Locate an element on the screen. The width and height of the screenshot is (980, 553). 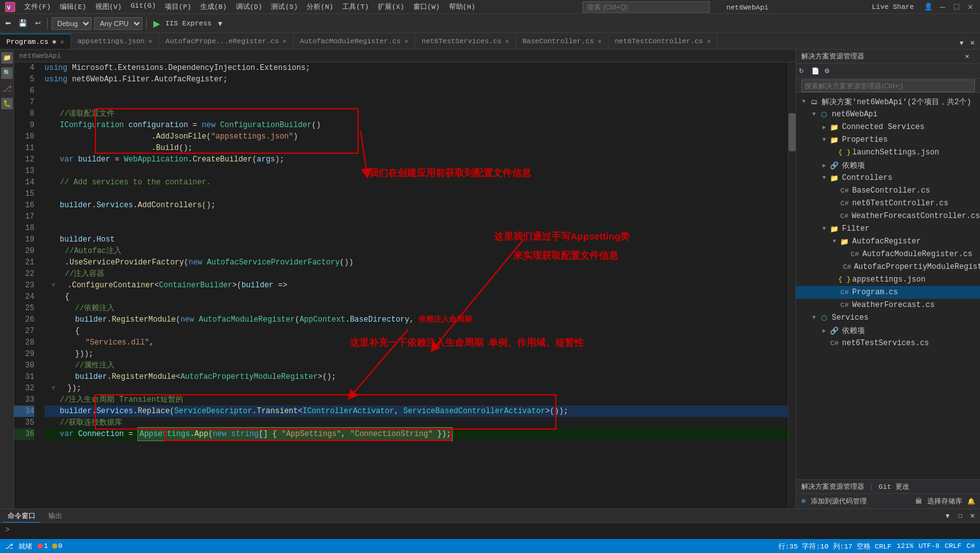
tree-properties: ▼ 📁 Properties is located at coordinates (888, 140).